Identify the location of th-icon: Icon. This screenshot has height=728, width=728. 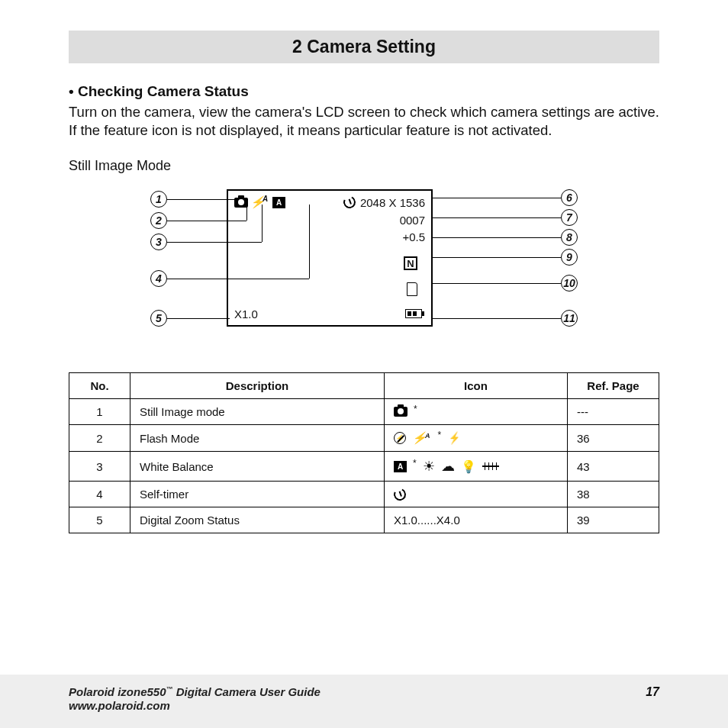
(476, 386).